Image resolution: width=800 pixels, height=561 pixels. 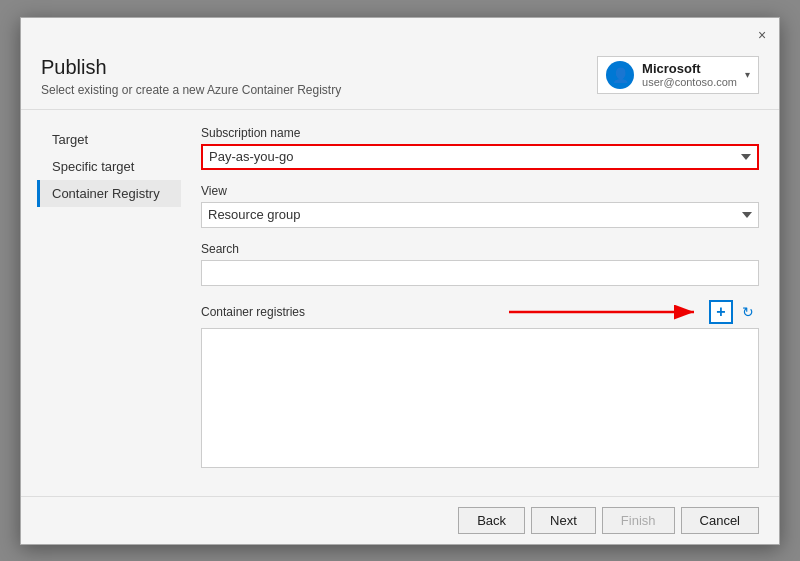 What do you see at coordinates (690, 74) in the screenshot?
I see `account-info: Microsoft user@contoso.com` at bounding box center [690, 74].